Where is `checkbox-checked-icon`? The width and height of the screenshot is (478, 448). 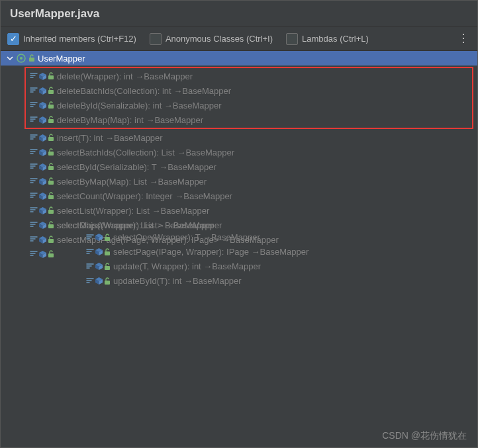 checkbox-checked-icon is located at coordinates (13, 39).